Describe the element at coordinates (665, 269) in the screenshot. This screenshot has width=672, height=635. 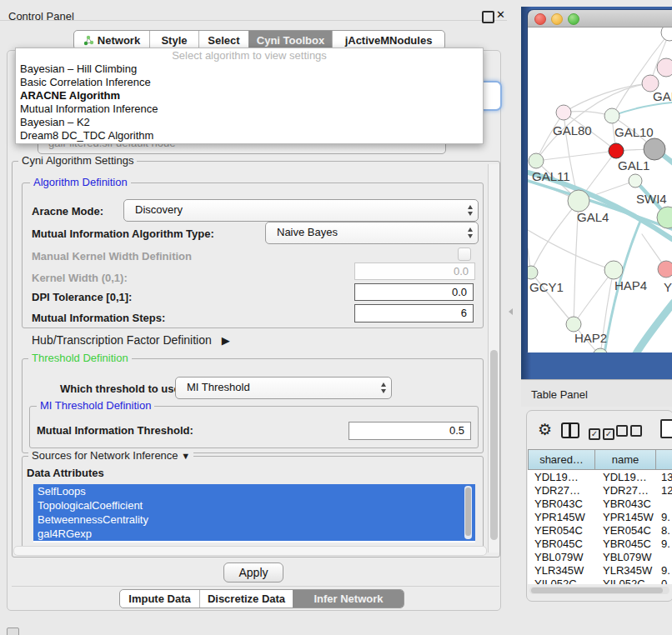
I see `network-node-node-salmon` at that location.